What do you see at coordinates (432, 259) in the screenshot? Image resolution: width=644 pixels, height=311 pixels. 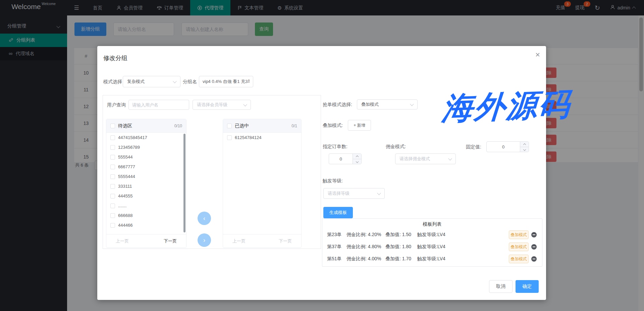 I see `template-row: 第51单 佣金比例: 4.00% 叠加值: 1.70 触发等级:LV4 叠加模式` at bounding box center [432, 259].